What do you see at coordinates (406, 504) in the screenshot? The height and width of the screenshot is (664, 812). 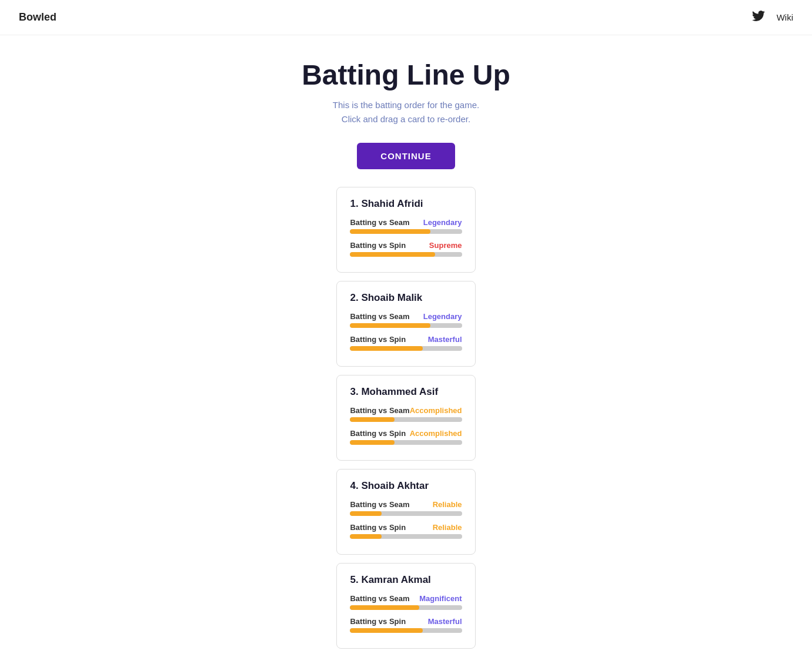 I see `seam-stat-row: Batting vs Seam Reliable` at bounding box center [406, 504].